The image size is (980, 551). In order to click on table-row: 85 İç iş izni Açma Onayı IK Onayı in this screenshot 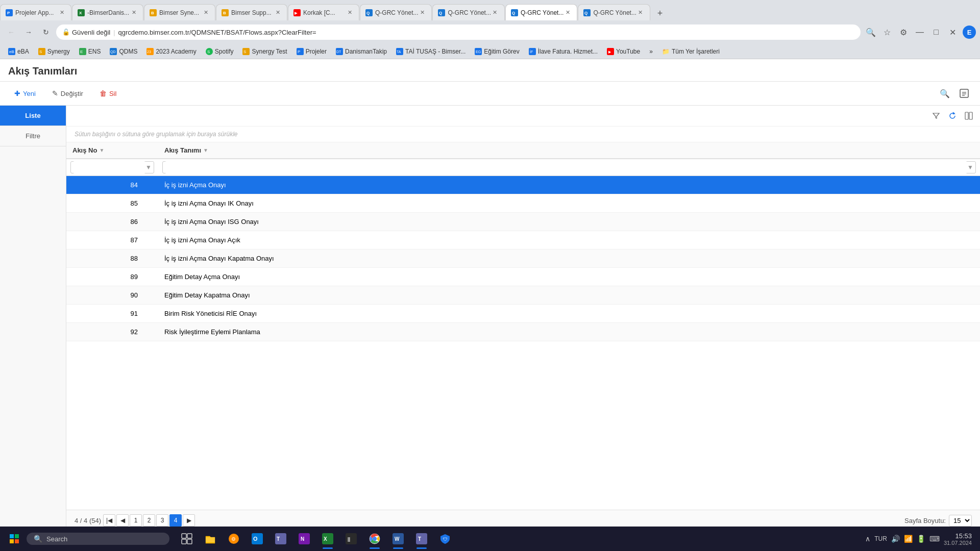, I will do `click(523, 204)`.